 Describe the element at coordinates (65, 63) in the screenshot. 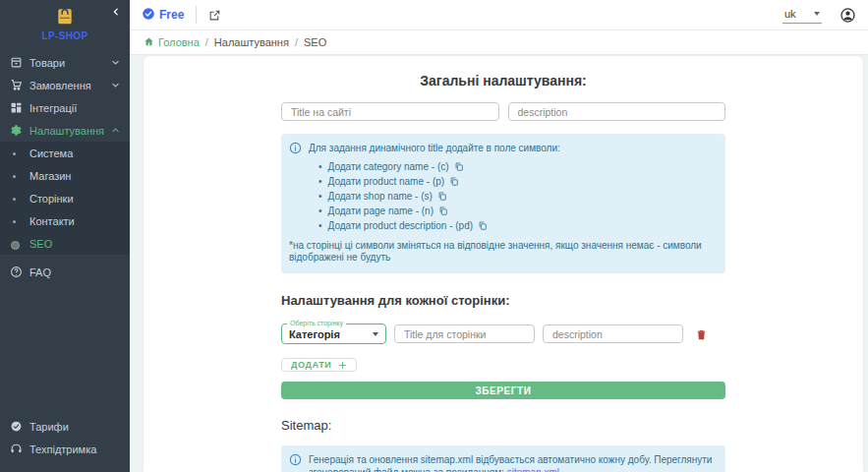

I see `sidebar-item-products: Товари` at that location.